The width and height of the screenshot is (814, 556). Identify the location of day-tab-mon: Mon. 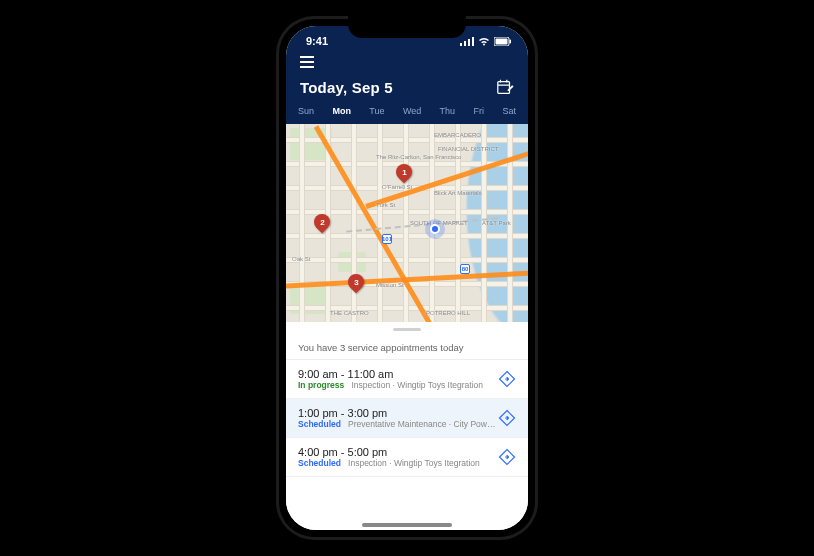
(342, 111).